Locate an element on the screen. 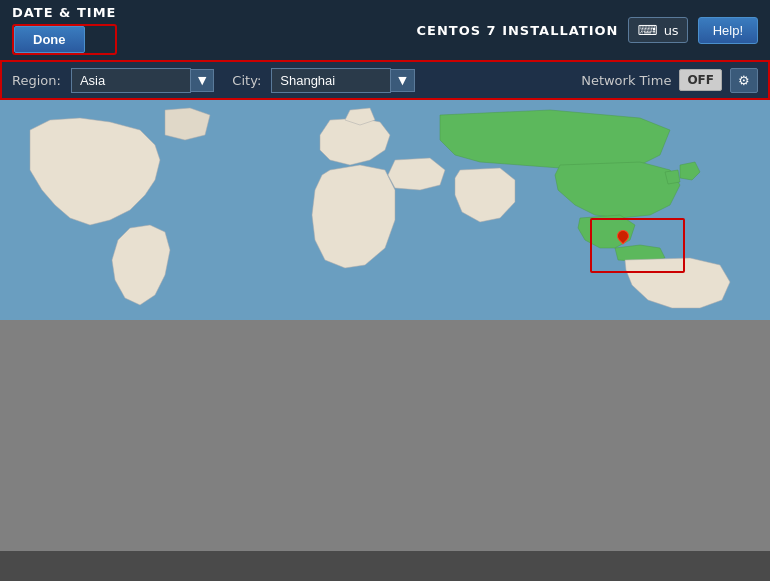  done-button: Done is located at coordinates (50, 40).